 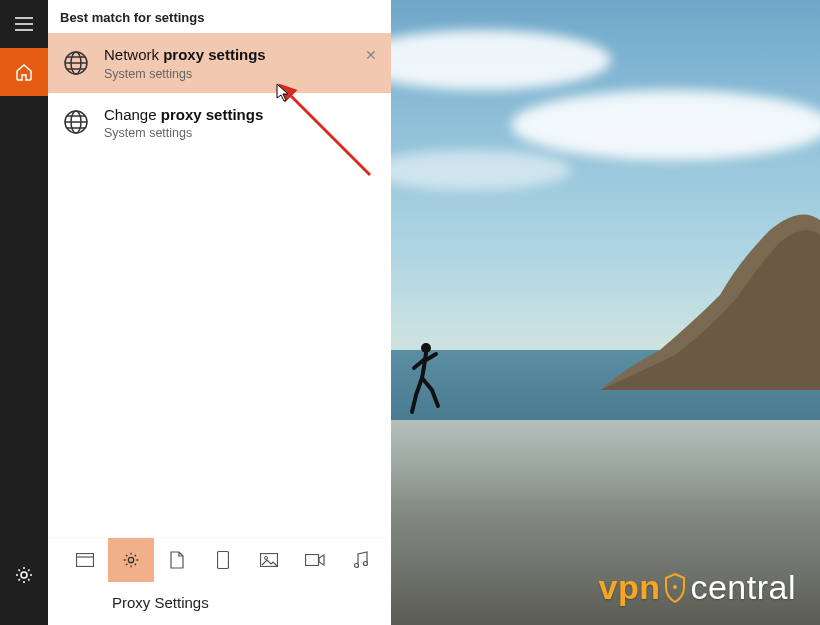 What do you see at coordinates (315, 560) in the screenshot?
I see `video-icon` at bounding box center [315, 560].